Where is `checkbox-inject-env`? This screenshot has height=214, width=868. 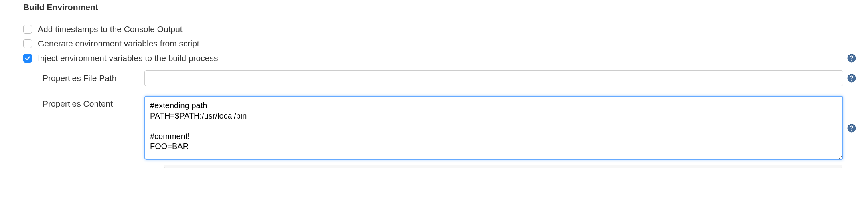
checkbox-inject-env is located at coordinates (28, 58).